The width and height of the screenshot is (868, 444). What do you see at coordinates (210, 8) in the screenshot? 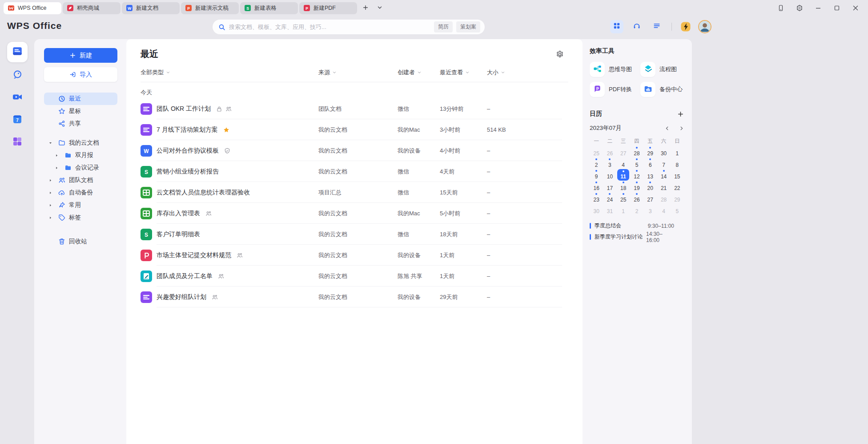
I see `window-tab: P新建演示文稿` at bounding box center [210, 8].